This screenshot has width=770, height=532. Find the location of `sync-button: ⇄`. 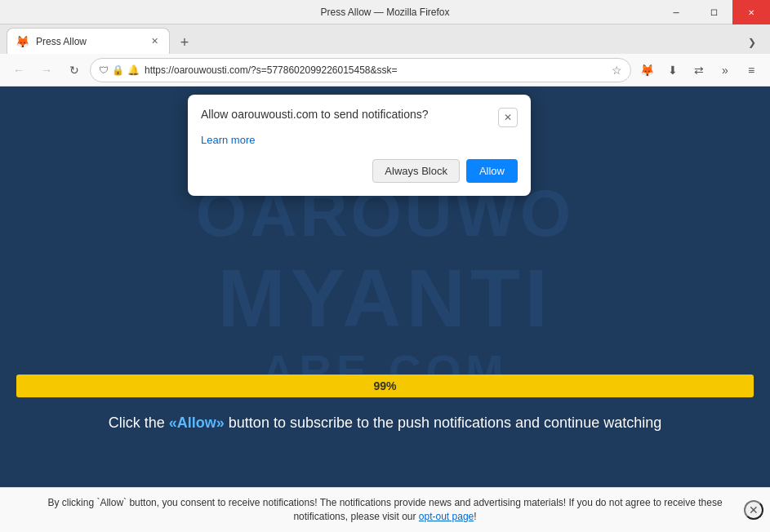

sync-button: ⇄ is located at coordinates (699, 70).